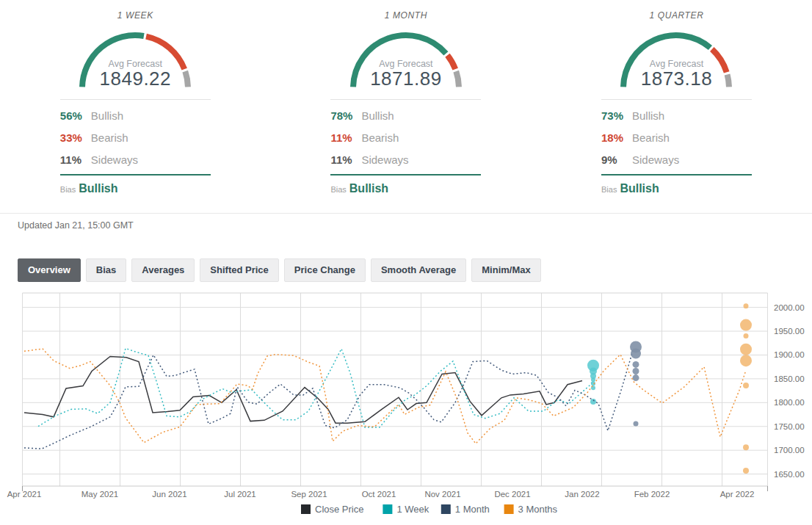 The image size is (812, 525). I want to click on tab-smooth-average: Smooth Average, so click(418, 270).